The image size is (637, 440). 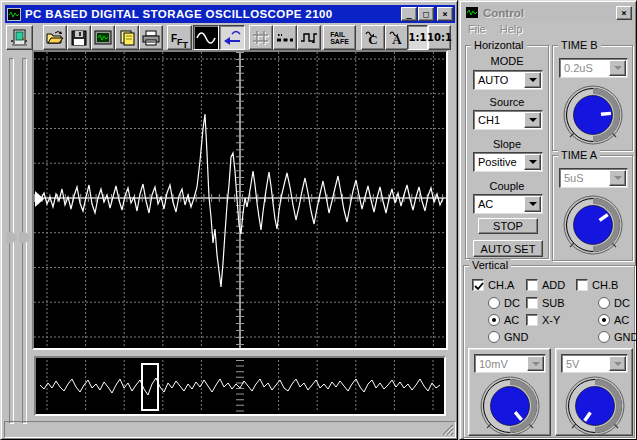 I want to click on trigger-position-marker, so click(x=40, y=199).